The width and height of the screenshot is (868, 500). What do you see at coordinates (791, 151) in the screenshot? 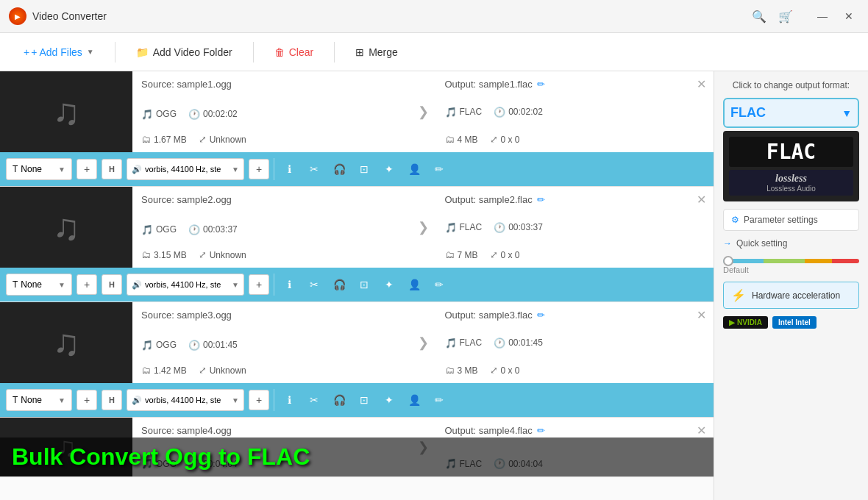
I see `format-preview-text: FLAC` at bounding box center [791, 151].